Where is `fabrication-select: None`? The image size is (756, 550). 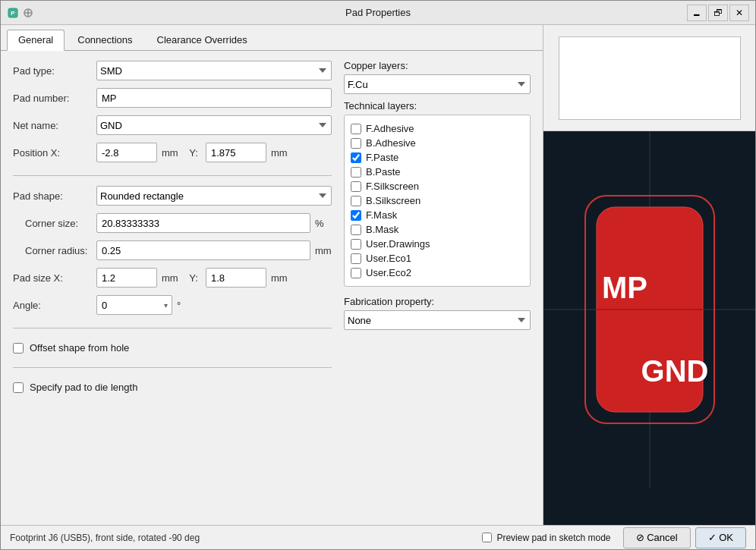
fabrication-select: None is located at coordinates (437, 320).